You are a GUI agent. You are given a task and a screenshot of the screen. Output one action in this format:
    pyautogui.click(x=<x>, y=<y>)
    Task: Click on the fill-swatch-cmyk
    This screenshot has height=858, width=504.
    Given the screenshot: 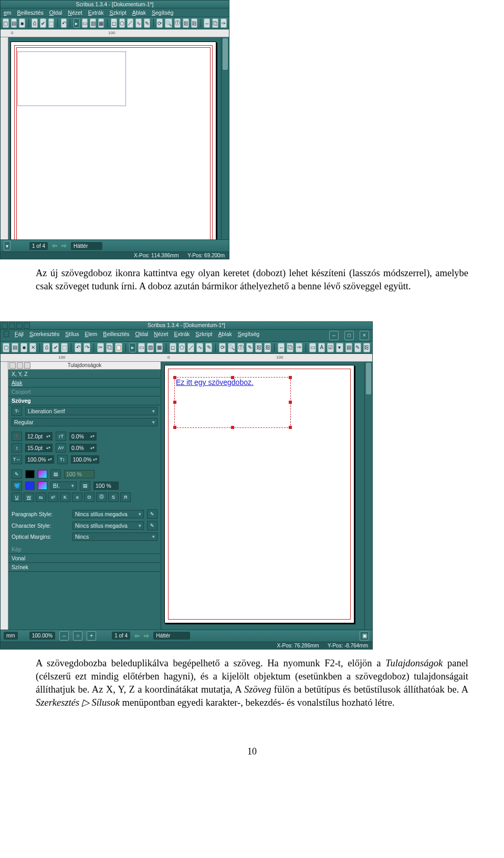 What is the action you would take?
    pyautogui.click(x=43, y=486)
    